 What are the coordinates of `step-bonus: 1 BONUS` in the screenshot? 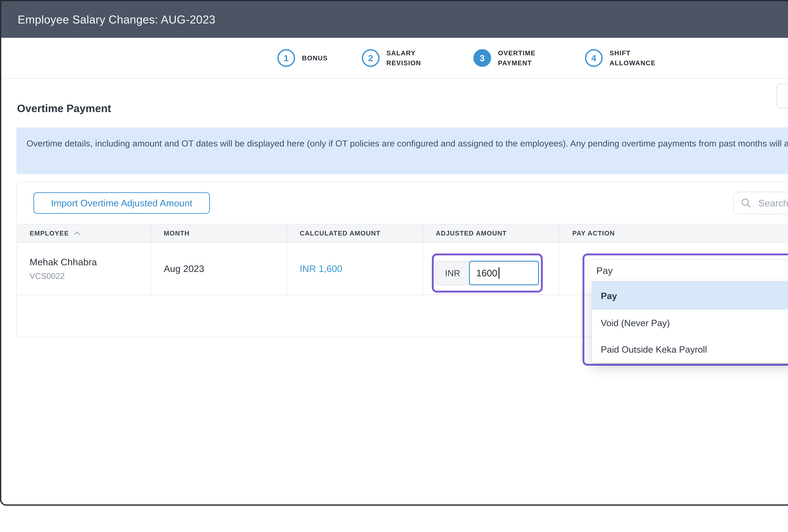 It's located at (302, 58).